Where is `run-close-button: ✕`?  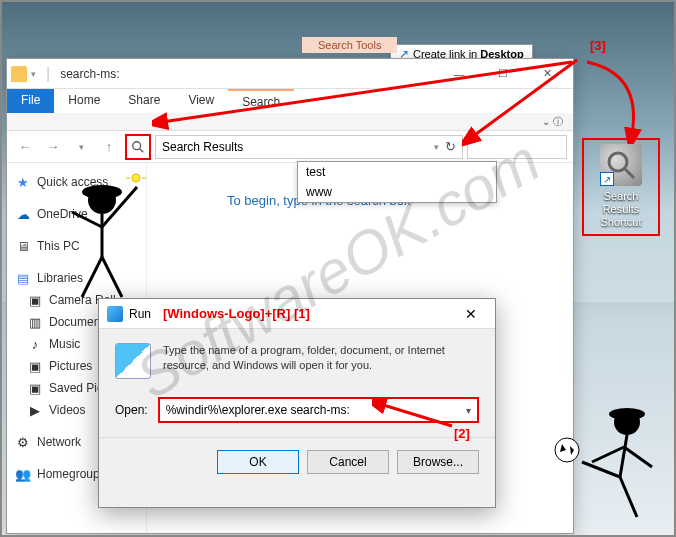
run-close-button: ✕ is located at coordinates (471, 314).